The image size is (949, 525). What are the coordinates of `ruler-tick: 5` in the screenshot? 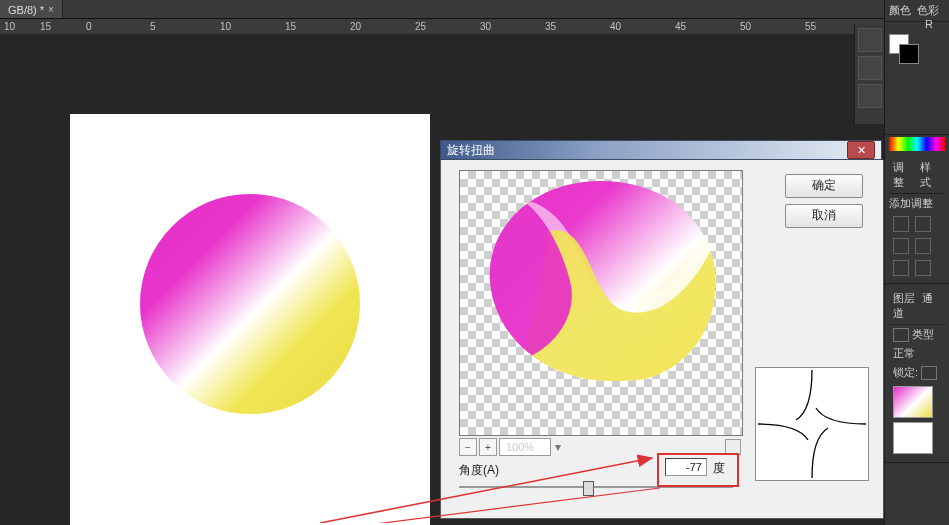 It's located at (153, 26).